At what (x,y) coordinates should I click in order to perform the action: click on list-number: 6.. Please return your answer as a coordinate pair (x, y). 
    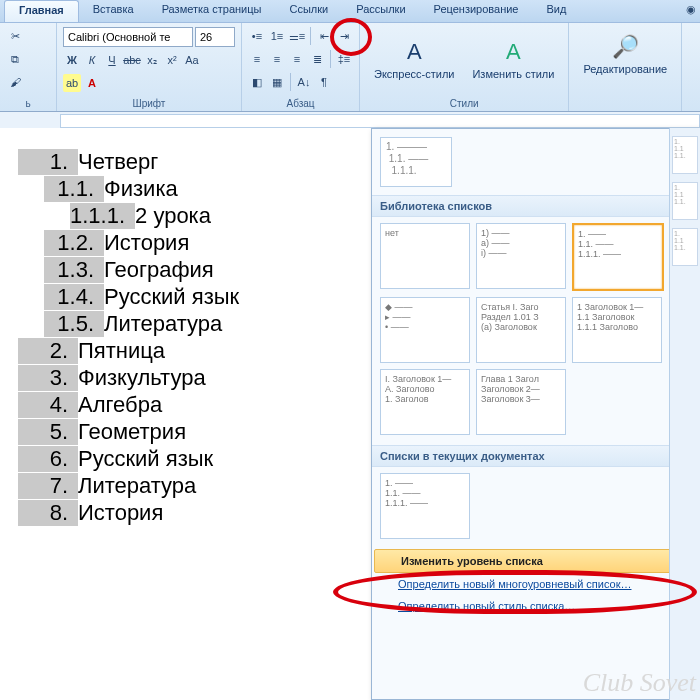
    Looking at the image, I should click on (48, 459).